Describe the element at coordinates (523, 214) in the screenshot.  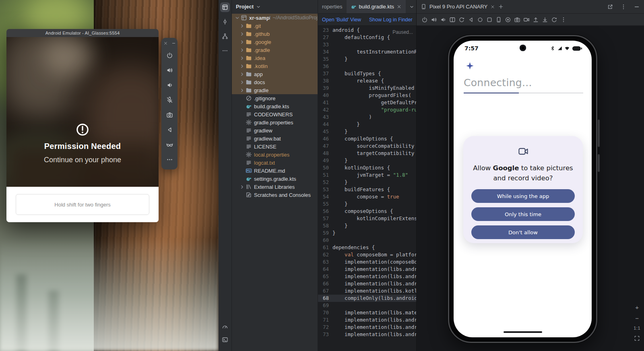
I see `permission-dialog-button: Only this time` at that location.